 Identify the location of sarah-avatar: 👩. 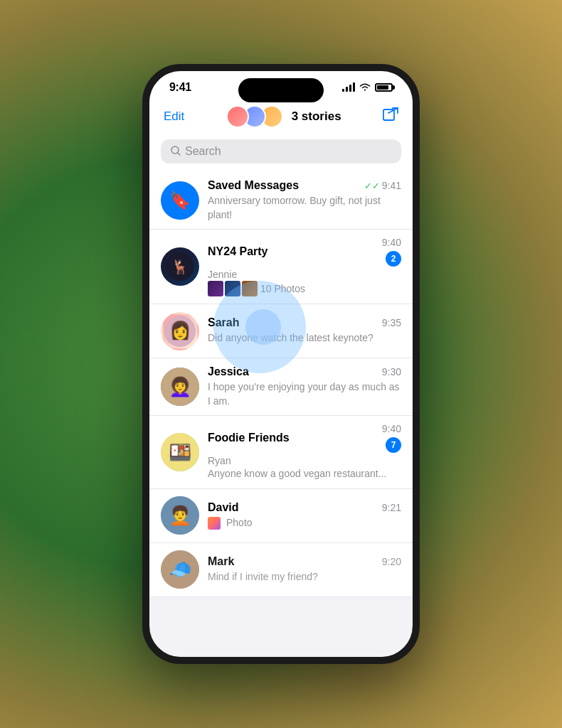
(180, 331).